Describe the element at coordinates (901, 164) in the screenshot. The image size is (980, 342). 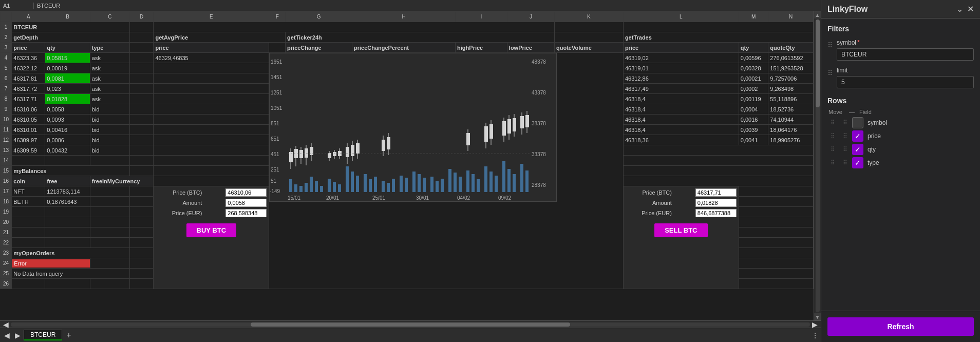
I see `panel-body: Filters ⠿ symbol* ⠿ limit` at that location.